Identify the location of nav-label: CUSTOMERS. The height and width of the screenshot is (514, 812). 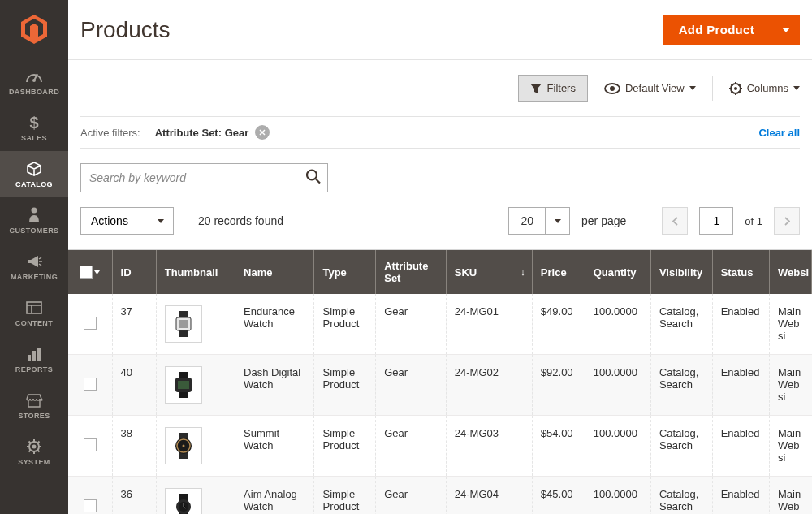
(34, 231).